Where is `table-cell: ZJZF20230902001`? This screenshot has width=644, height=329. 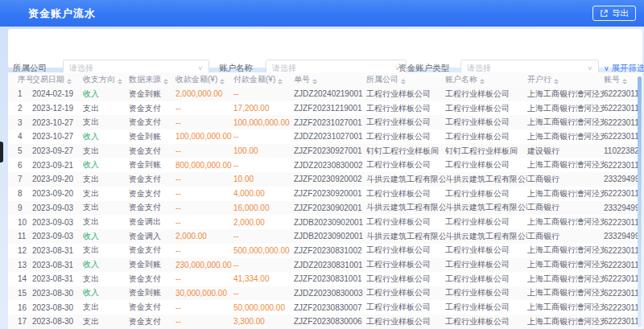 table-cell: ZJZF20230902001 is located at coordinates (330, 208).